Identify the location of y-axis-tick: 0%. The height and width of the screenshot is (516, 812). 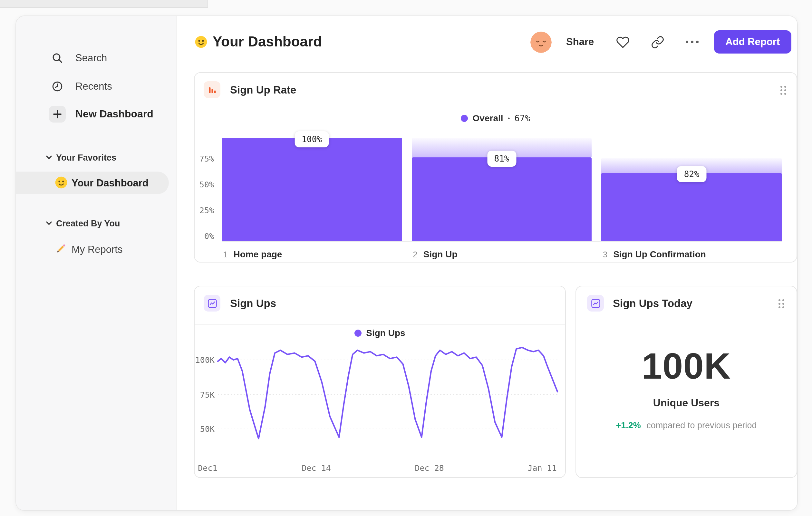
(209, 236).